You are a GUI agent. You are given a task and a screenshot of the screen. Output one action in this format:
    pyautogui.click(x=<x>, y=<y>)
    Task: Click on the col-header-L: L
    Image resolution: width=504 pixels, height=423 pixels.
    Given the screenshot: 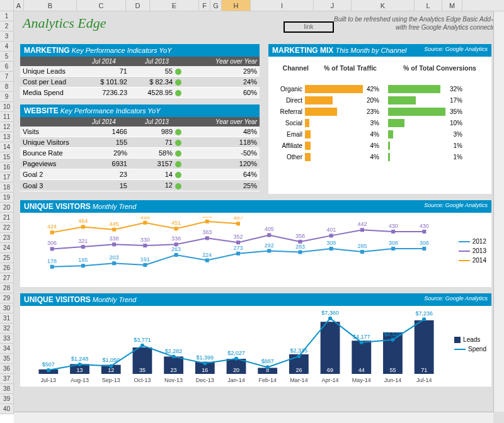 What is the action you would take?
    pyautogui.click(x=428, y=5)
    